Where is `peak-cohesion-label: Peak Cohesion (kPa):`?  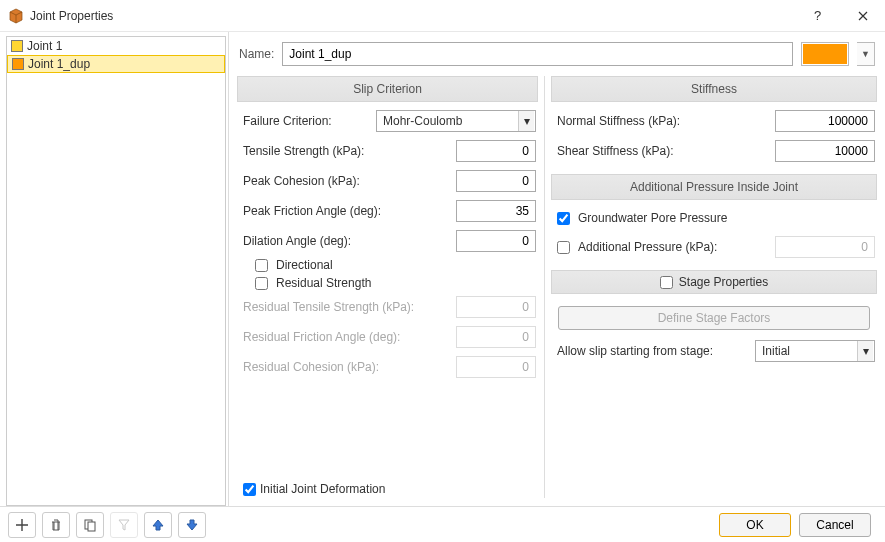
peak-cohesion-label: Peak Cohesion (kPa): is located at coordinates (302, 181).